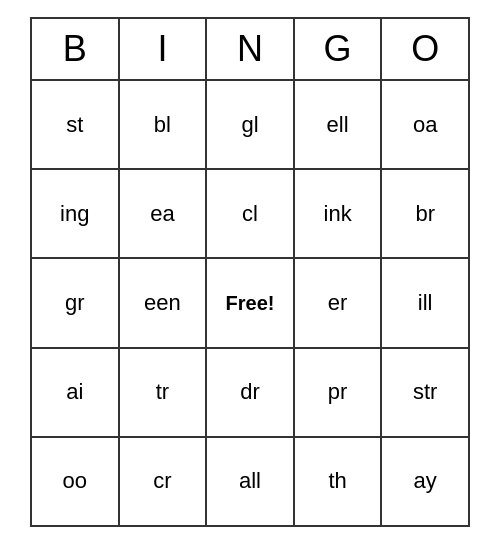 The width and height of the screenshot is (500, 544). What do you see at coordinates (76, 124) in the screenshot?
I see `bingo-cell-0-0: st` at bounding box center [76, 124].